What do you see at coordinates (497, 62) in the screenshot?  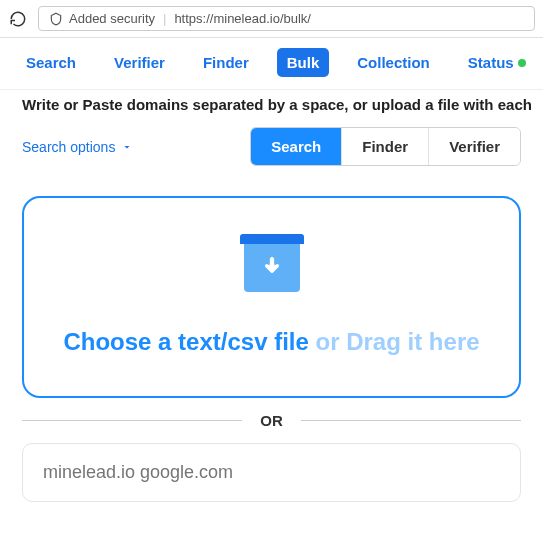 I see `nav-tab-status: Status` at bounding box center [497, 62].